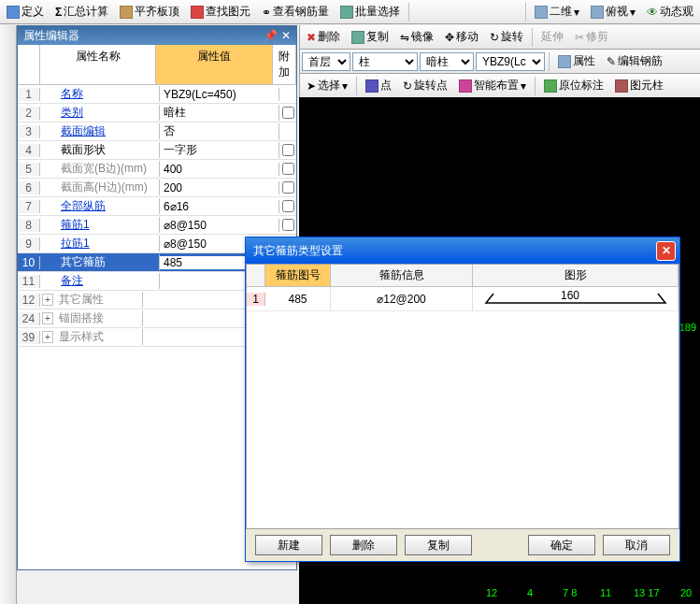 This screenshot has height=604, width=700. I want to click on row-number: 24, so click(29, 319).